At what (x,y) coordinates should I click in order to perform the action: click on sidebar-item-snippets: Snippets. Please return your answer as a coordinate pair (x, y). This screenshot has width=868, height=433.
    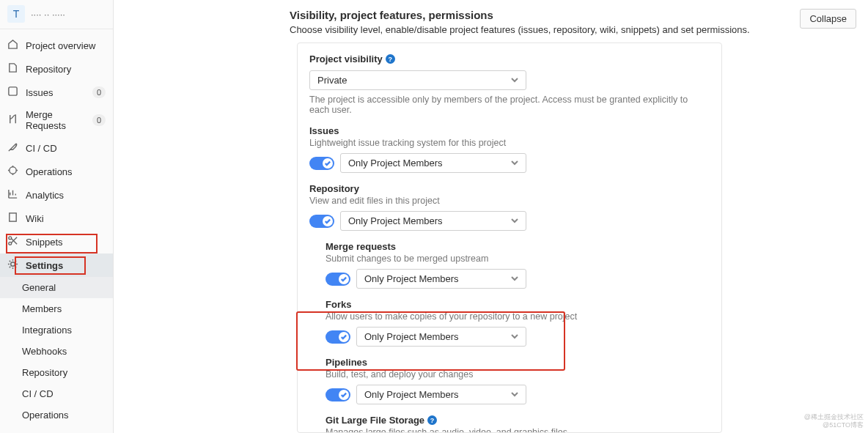
    Looking at the image, I should click on (56, 242).